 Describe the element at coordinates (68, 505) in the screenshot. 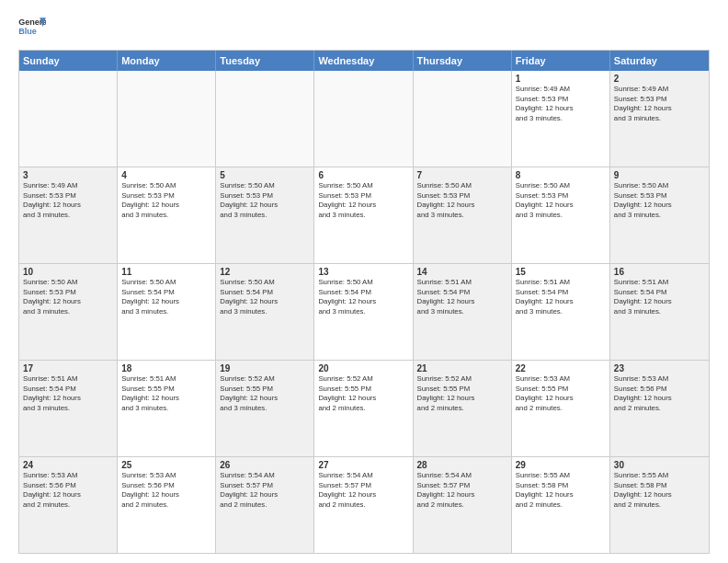

I see `day-cell-24: 24Sunrise: 5:53 AM Sunset: 5:56 PM Dayli…` at that location.